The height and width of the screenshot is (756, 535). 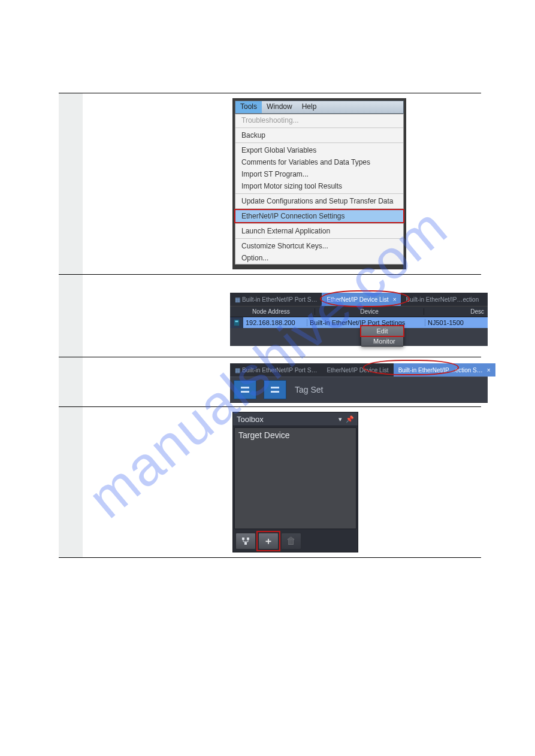 I want to click on header-node-address: Node Address, so click(x=283, y=311).